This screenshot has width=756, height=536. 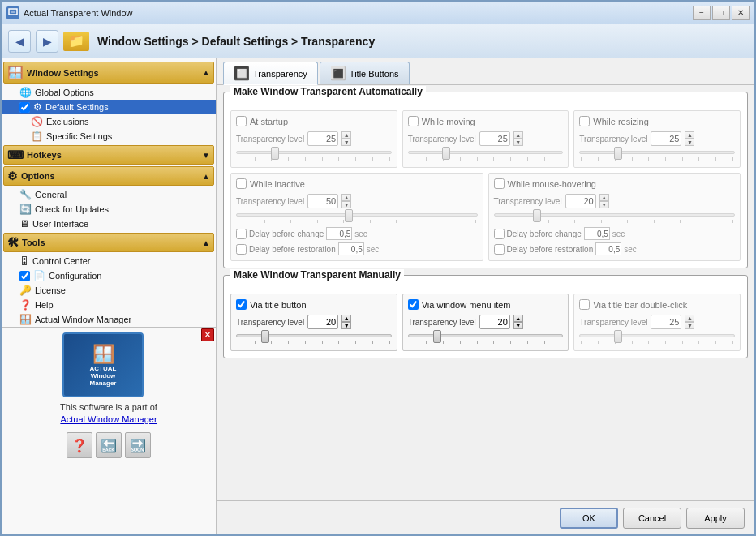 I want to click on sidebar-section-tools: 🛠 Tools ▲, so click(x=109, y=242).